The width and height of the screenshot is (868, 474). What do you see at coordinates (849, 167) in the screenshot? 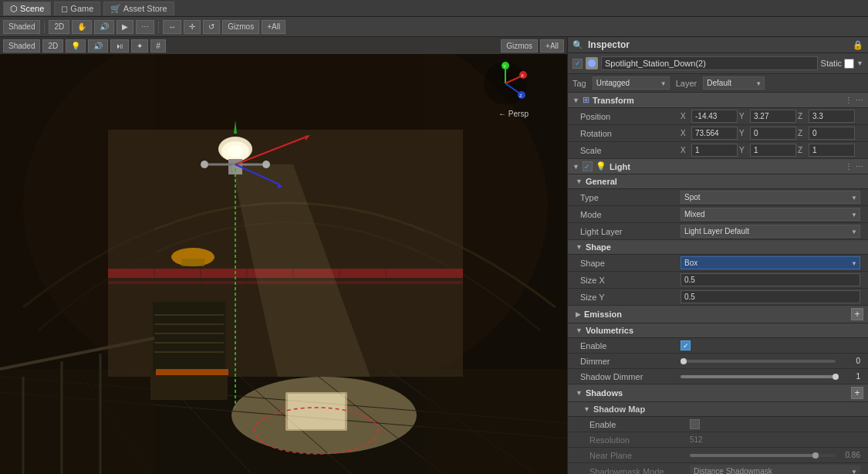
I see `light-settings-icon: ⋮` at bounding box center [849, 167].